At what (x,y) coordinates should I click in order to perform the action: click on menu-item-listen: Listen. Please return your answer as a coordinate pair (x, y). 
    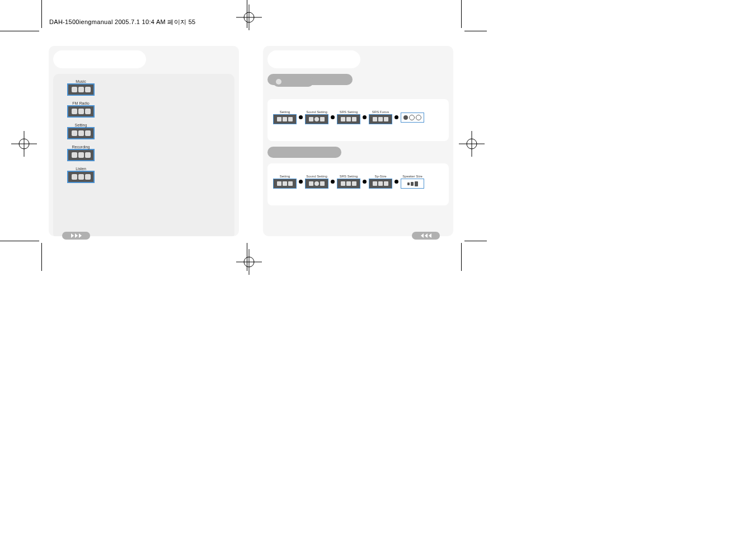
    Looking at the image, I should click on (81, 175).